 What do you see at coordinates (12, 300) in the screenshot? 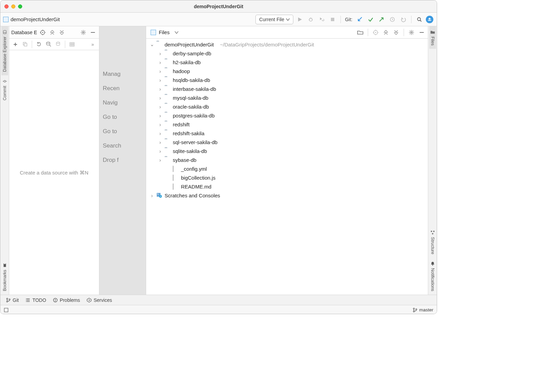
I see `bottom-tab-git: Git` at bounding box center [12, 300].